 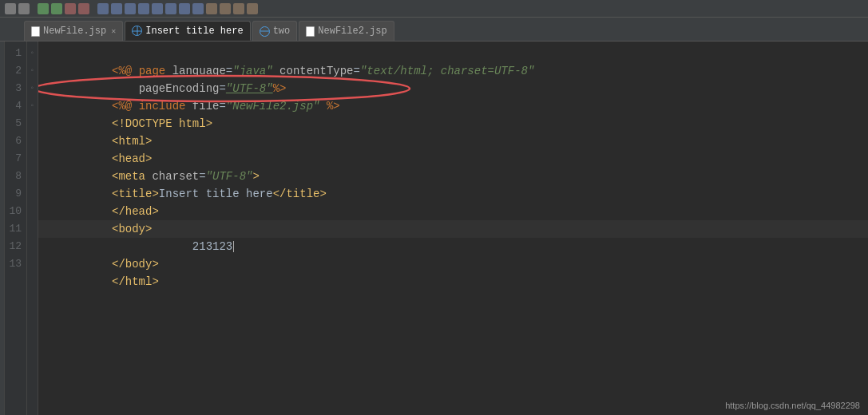 What do you see at coordinates (352, 31) in the screenshot?
I see `tab-newfile2-label: NewFile2.jsp` at bounding box center [352, 31].